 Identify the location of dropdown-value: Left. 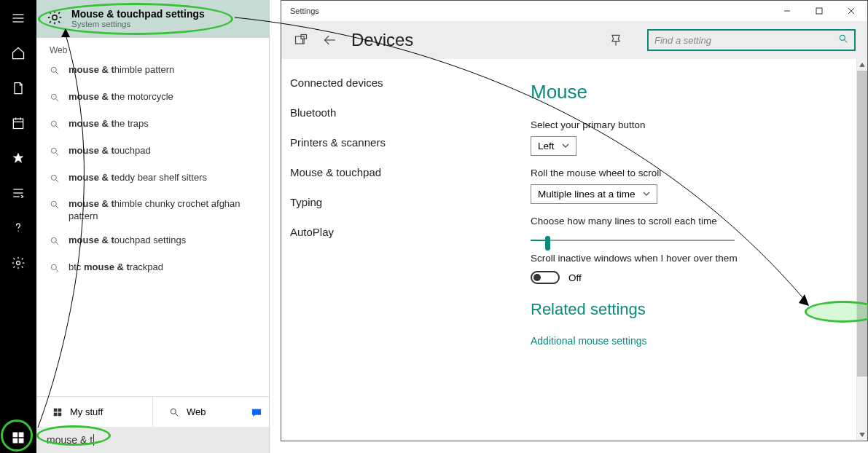
(547, 146).